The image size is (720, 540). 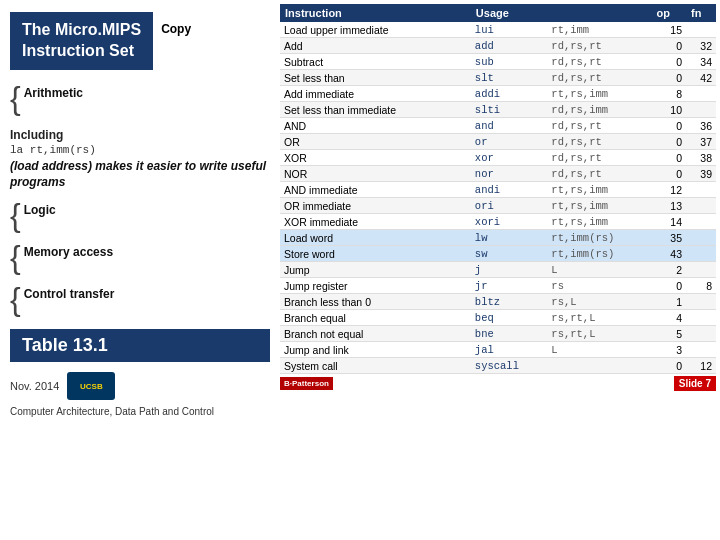 I want to click on ucsb-logo: UCSB, so click(x=91, y=386).